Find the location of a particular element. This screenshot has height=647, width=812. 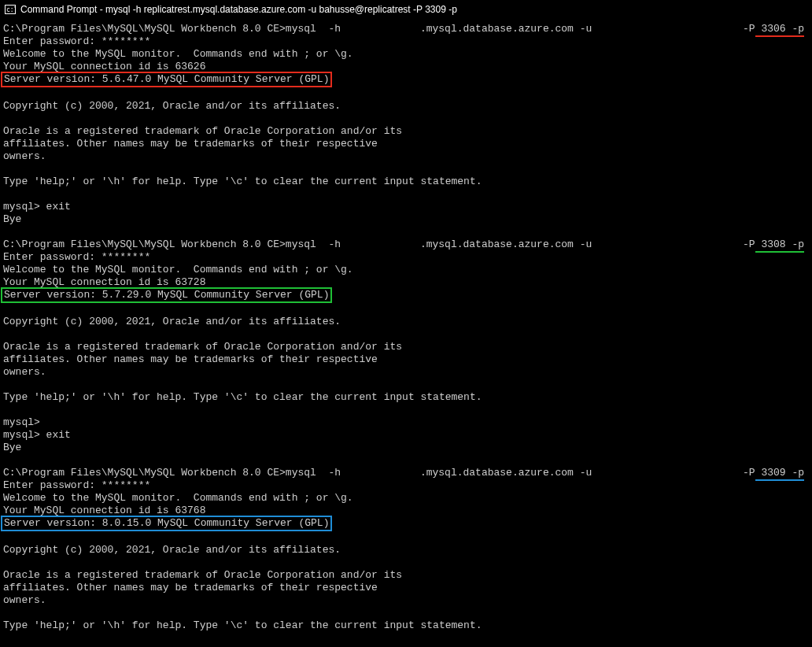

server-version-box: Server version: 8.0.15.0 MySQL Community… is located at coordinates (167, 523).